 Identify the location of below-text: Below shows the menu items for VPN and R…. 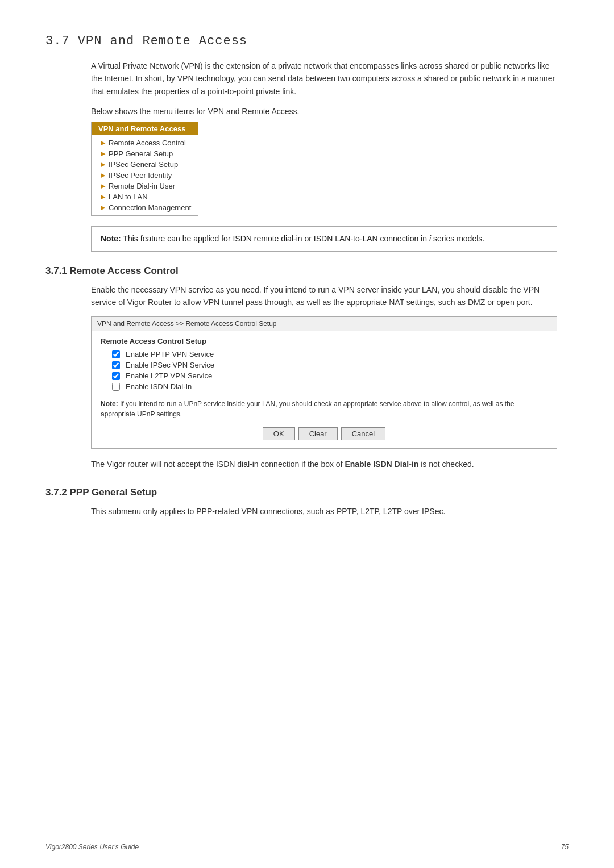
(330, 111).